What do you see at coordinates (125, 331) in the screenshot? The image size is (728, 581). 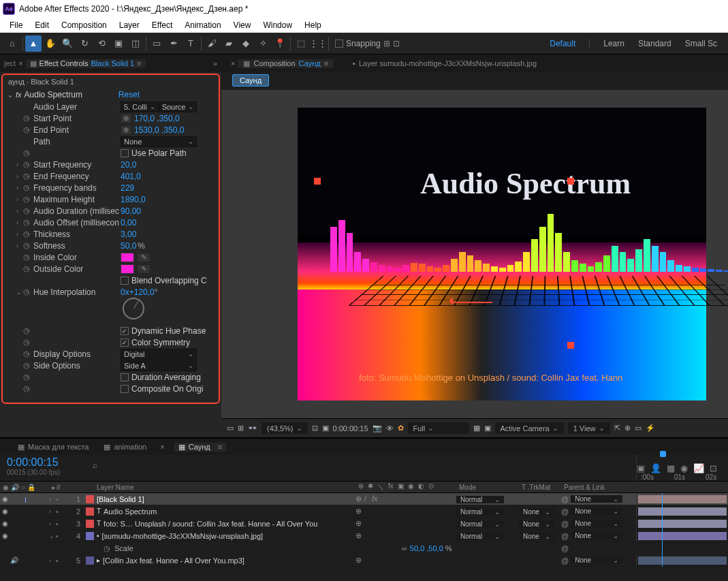 I see `dynamic-hue-checkbox: ✓` at bounding box center [125, 331].